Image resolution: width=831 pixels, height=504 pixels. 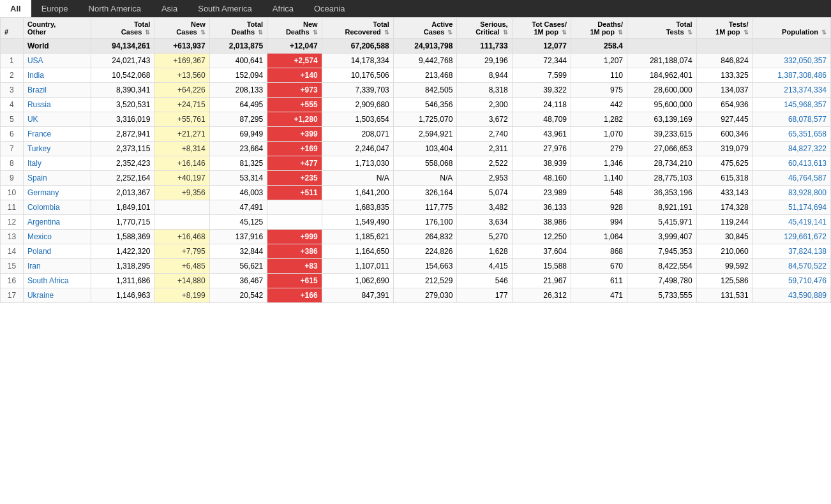 What do you see at coordinates (57, 296) in the screenshot?
I see `cell-16-1: Ukraine` at bounding box center [57, 296].